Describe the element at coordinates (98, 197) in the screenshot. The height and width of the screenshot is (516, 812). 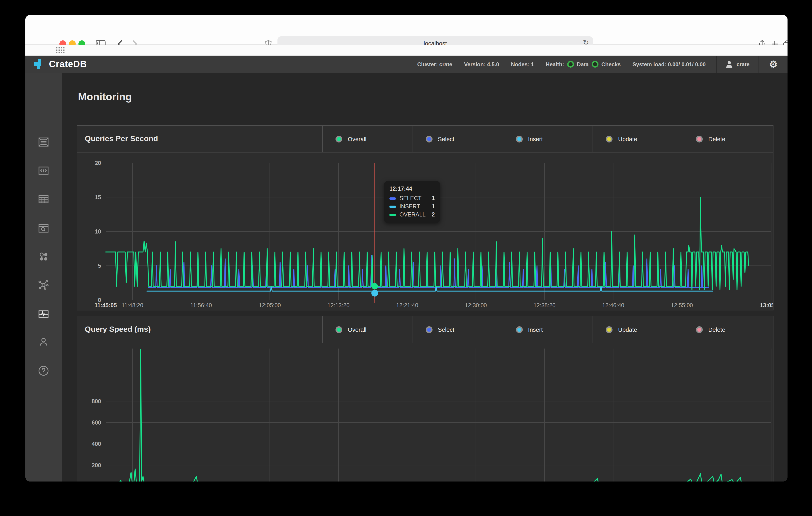
I see `svg-text: 15` at that location.